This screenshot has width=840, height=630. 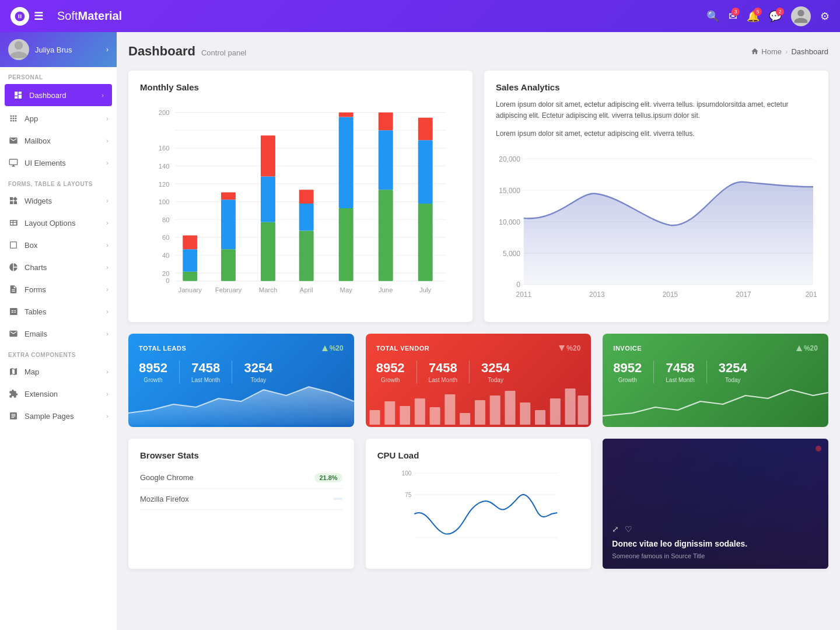 I want to click on sidebar-item-map: Map ›, so click(x=58, y=372).